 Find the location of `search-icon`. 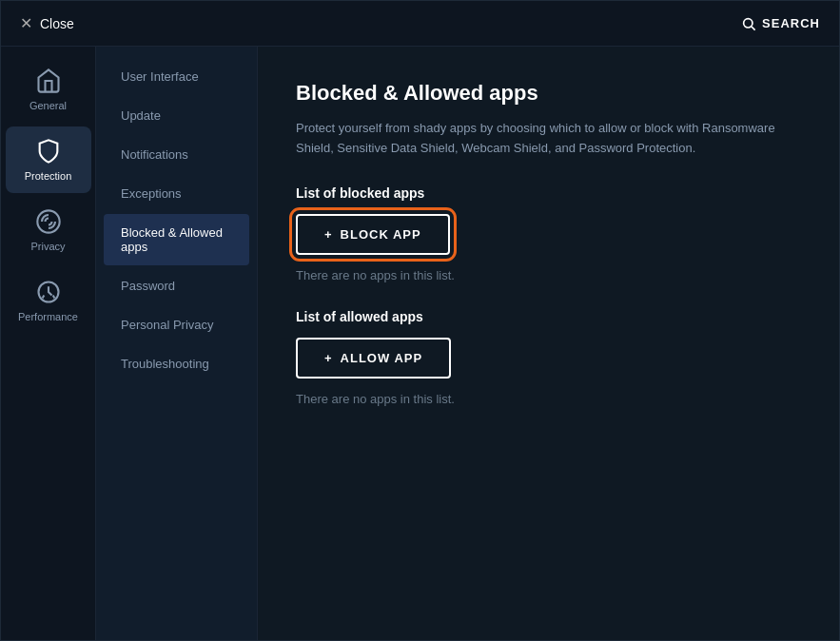

search-icon is located at coordinates (749, 24).